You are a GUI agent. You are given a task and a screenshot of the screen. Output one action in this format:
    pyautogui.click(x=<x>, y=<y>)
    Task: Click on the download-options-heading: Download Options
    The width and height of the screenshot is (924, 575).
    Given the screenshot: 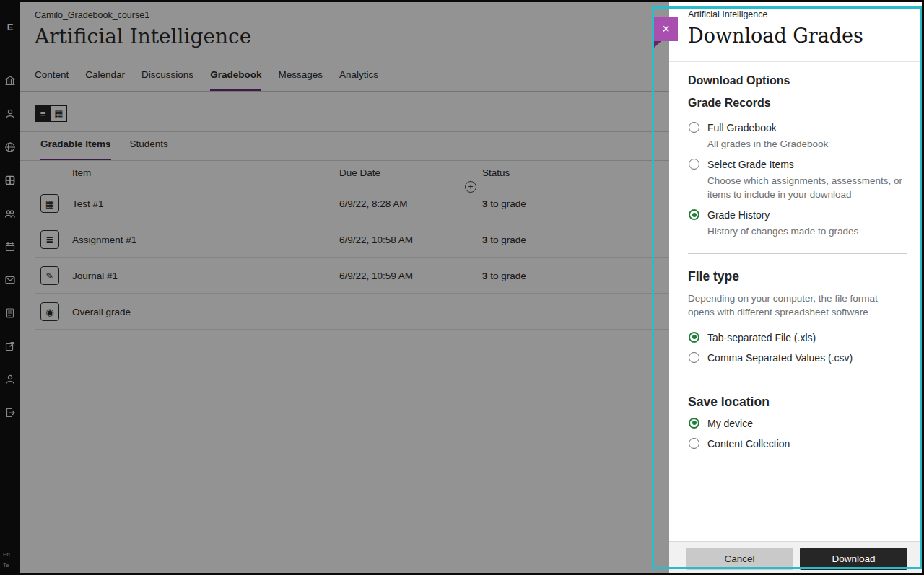 What is the action you would take?
    pyautogui.click(x=797, y=81)
    